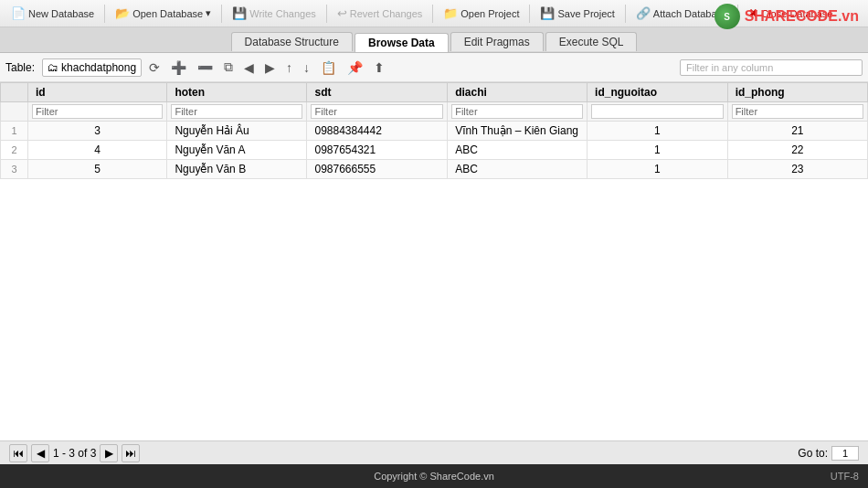 The width and height of the screenshot is (868, 488). What do you see at coordinates (20, 68) in the screenshot?
I see `table-label: Table:` at bounding box center [20, 68].